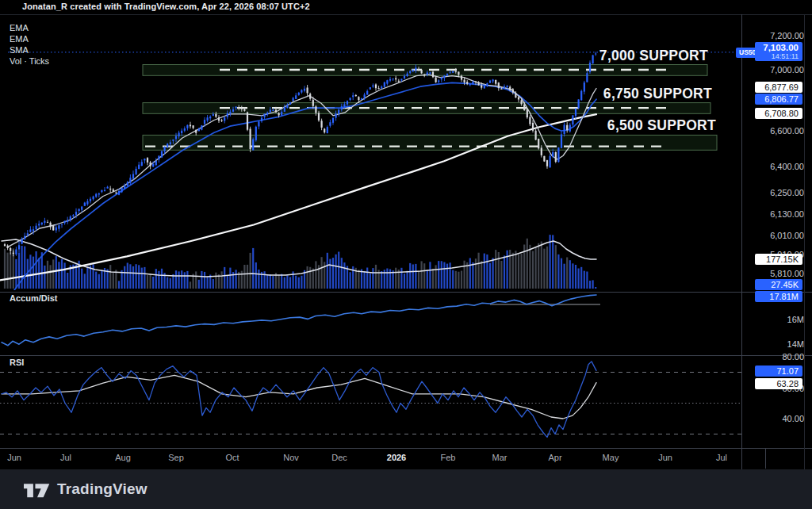 This screenshot has width=812, height=509. What do you see at coordinates (299, 400) in the screenshot?
I see `rsi-line` at bounding box center [299, 400].